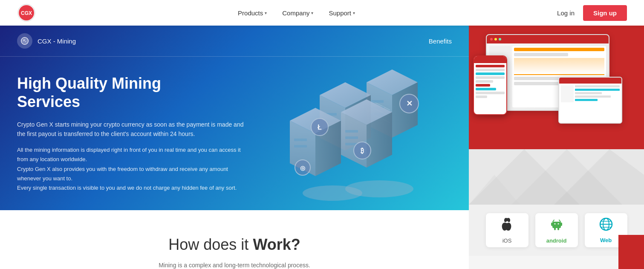 Image resolution: width=644 pixels, height=269 pixels. What do you see at coordinates (297, 13) in the screenshot?
I see `nav-links: Products ▾ Company ▾ Support ▾` at bounding box center [297, 13].